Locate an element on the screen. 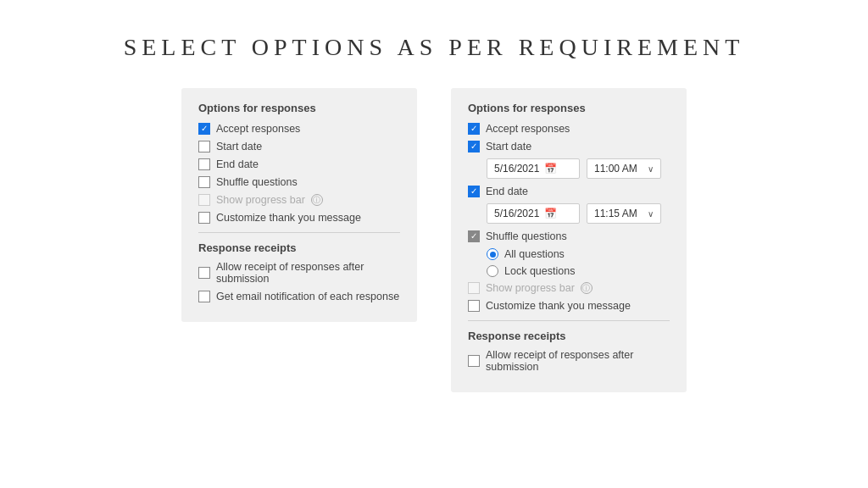  left-allow-receipt-checkbox is located at coordinates (204, 273).